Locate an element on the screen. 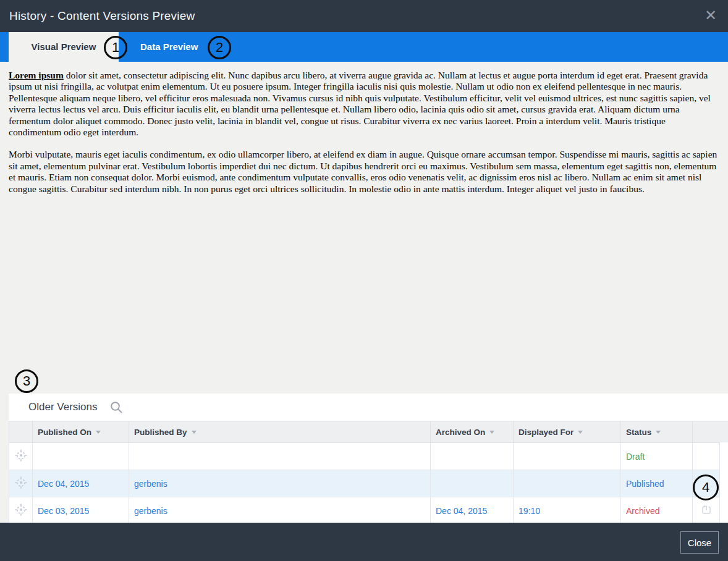 The width and height of the screenshot is (728, 561). table-row: Dec 04, 2015 gerbenis Published is located at coordinates (365, 484).